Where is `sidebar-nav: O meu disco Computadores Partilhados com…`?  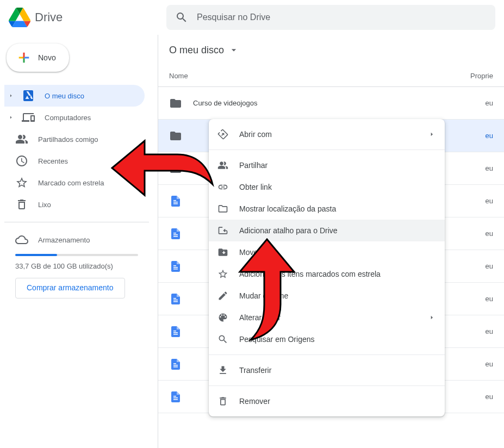 sidebar-nav: O meu disco Computadores Partilhados com… is located at coordinates (77, 150).